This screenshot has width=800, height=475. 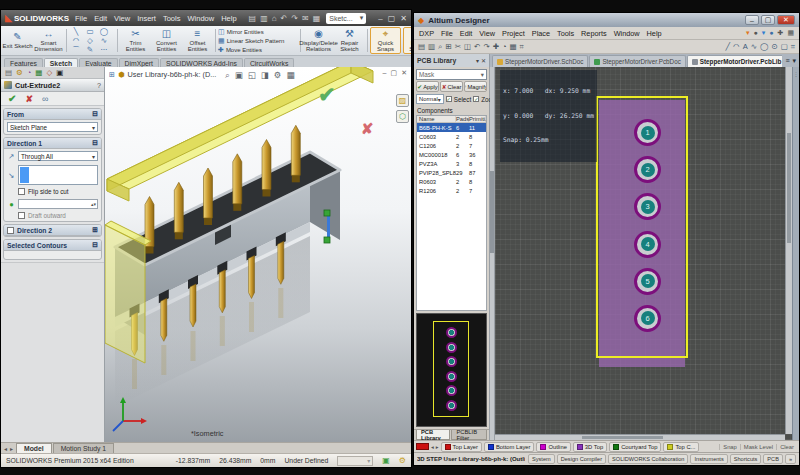 I want to click on zoom-checkbox: ✓, so click(x=476, y=99).